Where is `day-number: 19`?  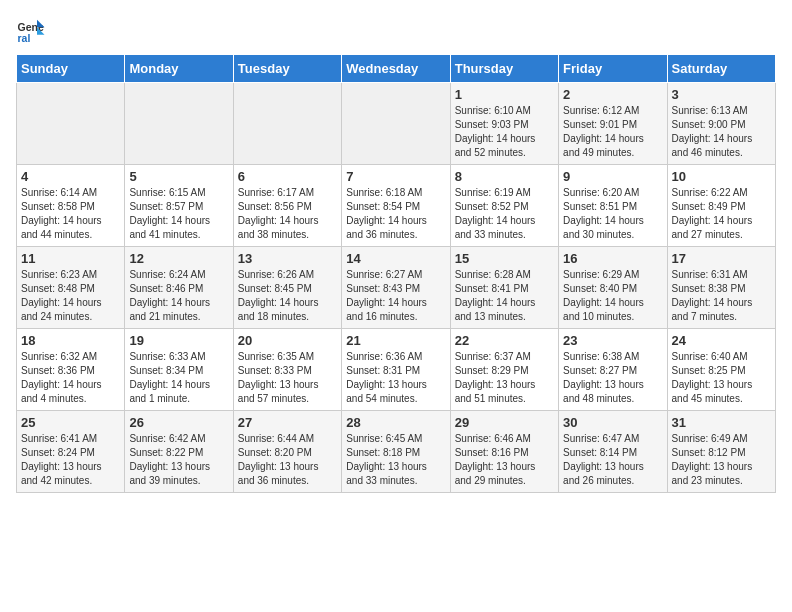
day-number: 19 is located at coordinates (178, 340).